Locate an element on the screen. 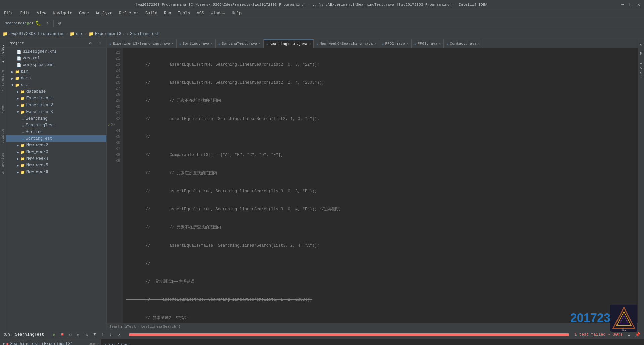 The width and height of the screenshot is (644, 345). tab-searhingtest: ☕ SearhingTest.java ✕ is located at coordinates (288, 44).